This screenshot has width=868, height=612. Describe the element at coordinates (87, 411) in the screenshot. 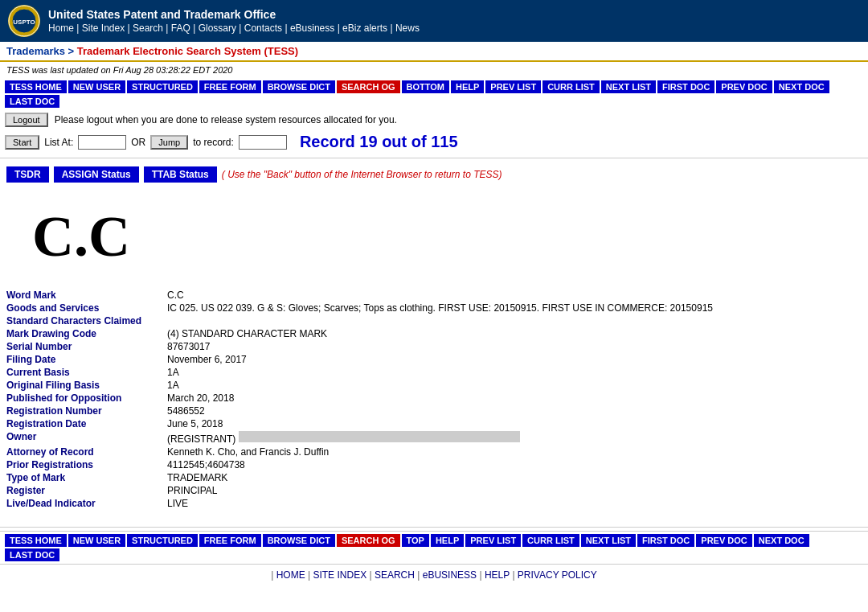

I see `record-label: Registration Number` at that location.